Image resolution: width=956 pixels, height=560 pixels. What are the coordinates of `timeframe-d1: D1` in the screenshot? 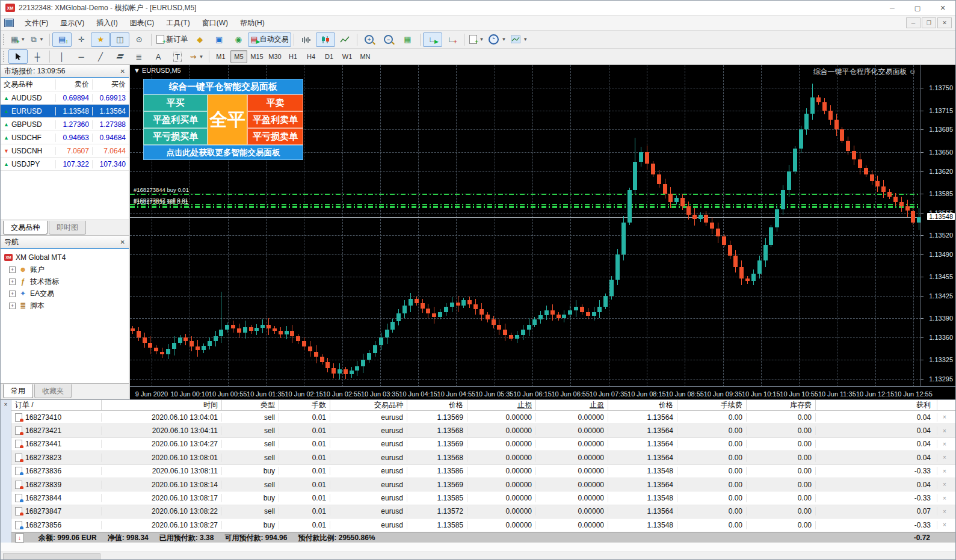 It's located at (329, 57).